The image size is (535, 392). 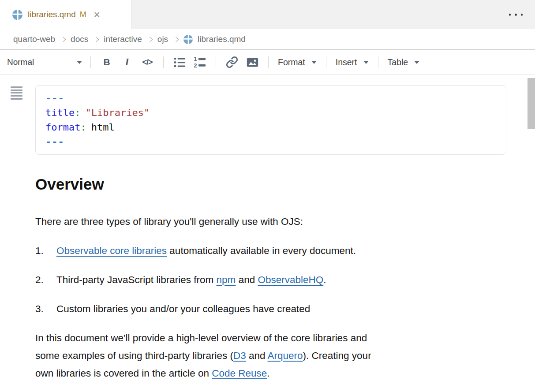 I want to click on insert-menu-label: Insert, so click(x=347, y=63).